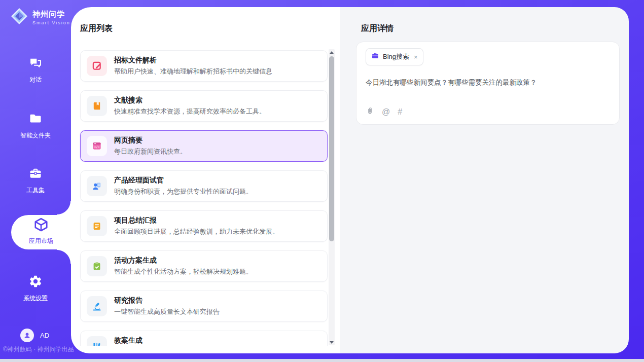 This screenshot has width=644, height=362. I want to click on list-item-literature-search: 文献搜索 快速精准查找学术资源，提高研究效率的必备工具。, so click(204, 106).